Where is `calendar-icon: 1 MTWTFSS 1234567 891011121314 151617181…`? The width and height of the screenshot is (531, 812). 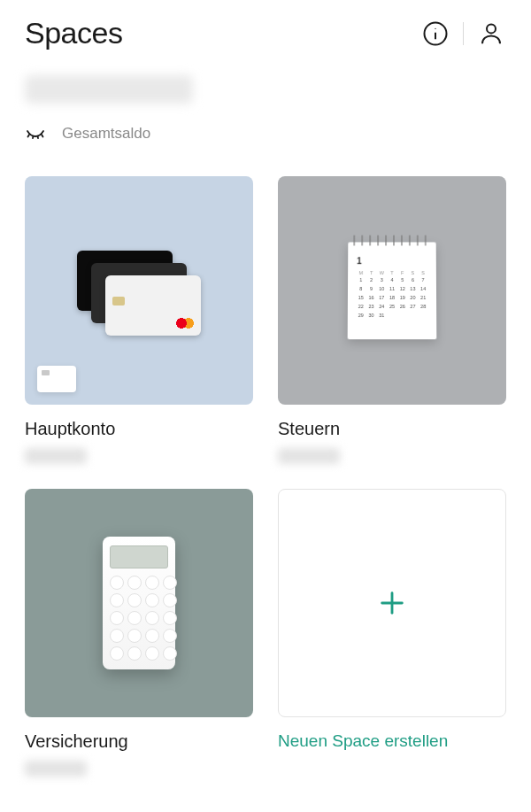 calendar-icon: 1 MTWTFSS 1234567 891011121314 151617181… is located at coordinates (393, 290).